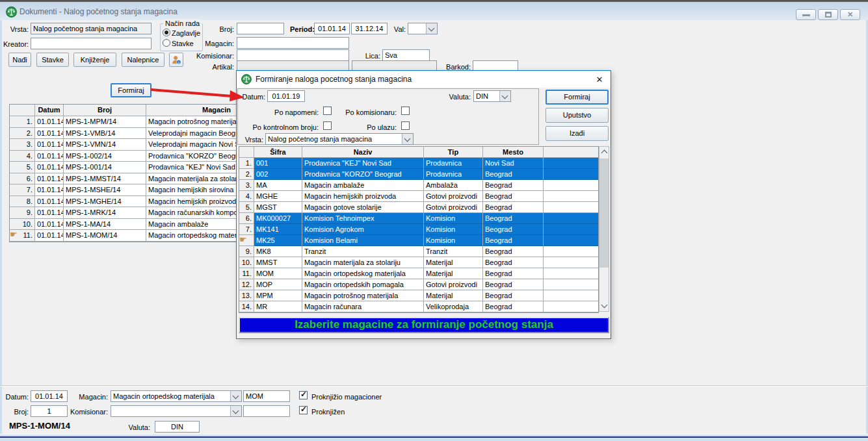  Describe the element at coordinates (604, 229) in the screenshot. I see `vertical-scrollbar` at that location.